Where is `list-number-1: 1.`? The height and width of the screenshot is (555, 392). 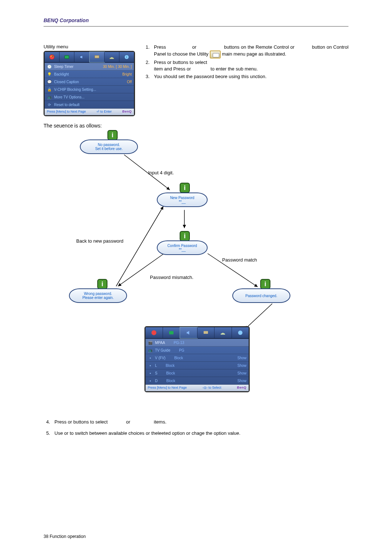 list-number-1: 1. is located at coordinates (146, 51).